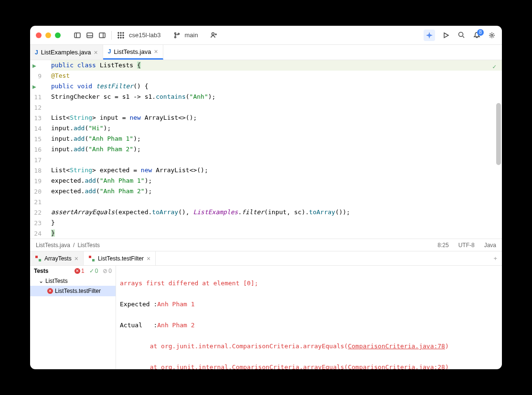 This screenshot has height=395, width=532. Describe the element at coordinates (396, 366) in the screenshot. I see `stack-link: ComparisonCriteria.java:28` at that location.